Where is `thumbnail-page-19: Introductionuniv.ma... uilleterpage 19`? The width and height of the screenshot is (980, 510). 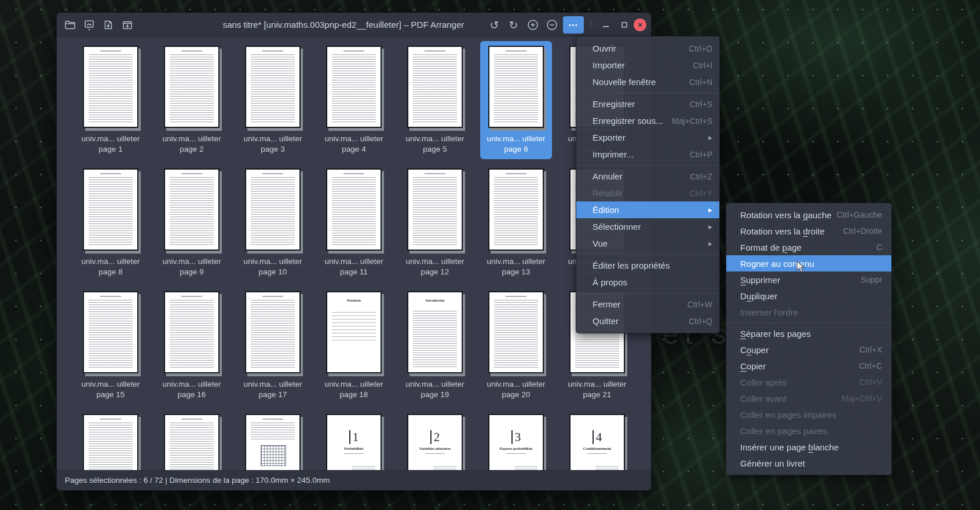
thumbnail-page-19: Introductionuniv.ma... uilleterpage 19 is located at coordinates (435, 346).